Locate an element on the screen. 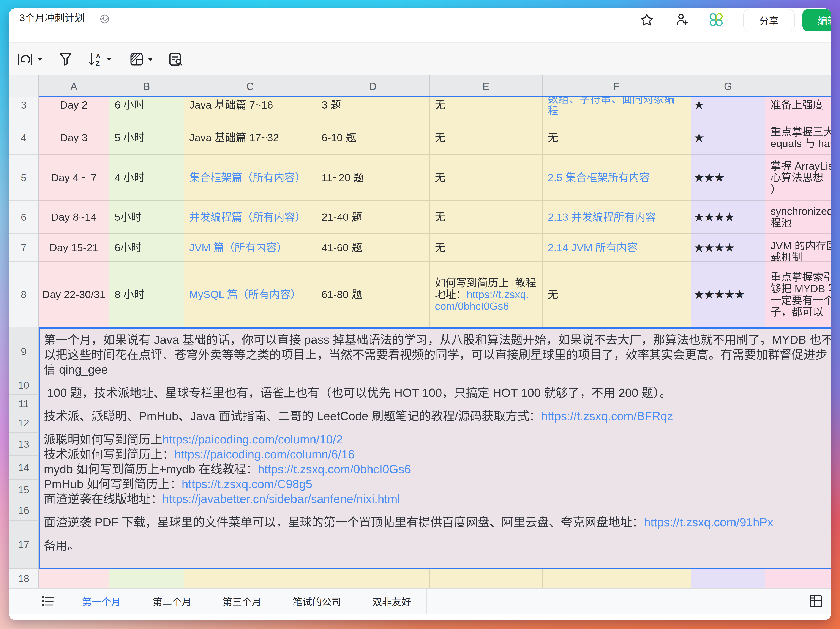 The image size is (840, 629). column-header-C: C is located at coordinates (250, 87).